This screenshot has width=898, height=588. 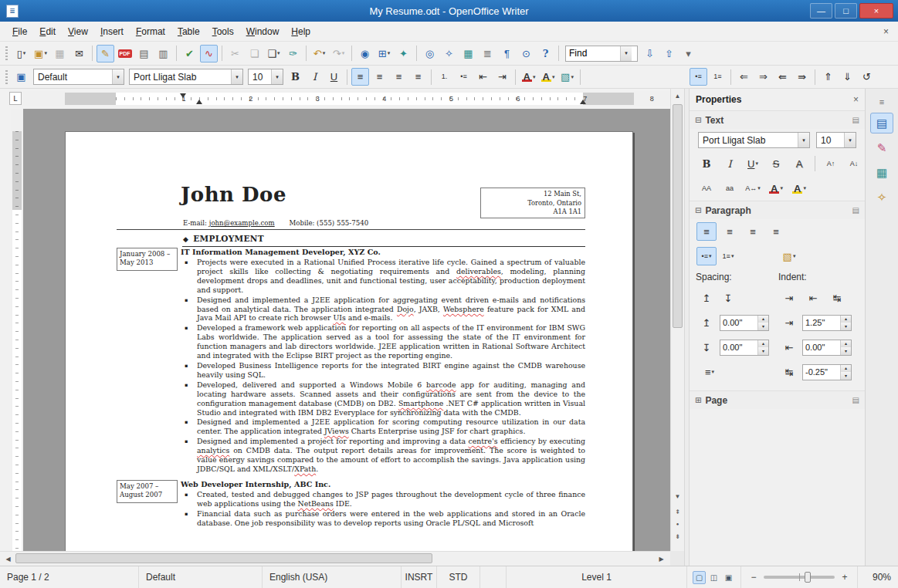 I want to click on switch-indent-icon: ↹, so click(x=837, y=298).